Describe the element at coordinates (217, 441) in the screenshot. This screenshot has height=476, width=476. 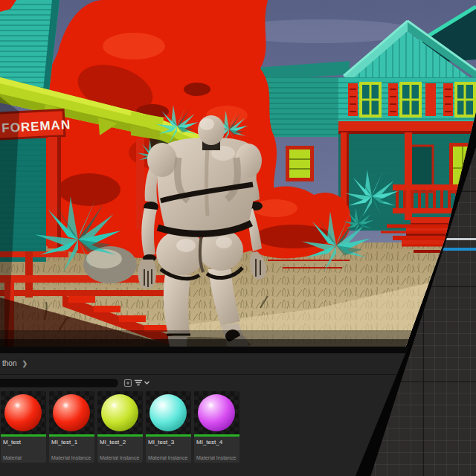
I see `asset-name: MI_test_4` at that location.